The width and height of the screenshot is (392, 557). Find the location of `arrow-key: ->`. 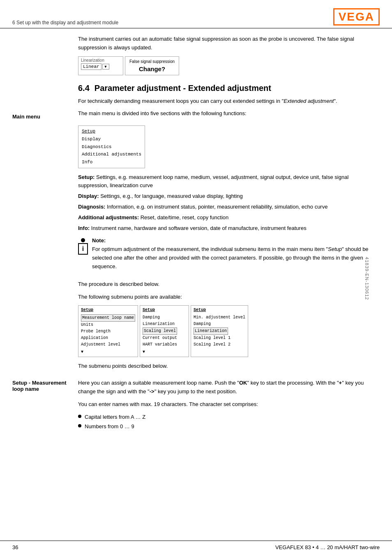

arrow-key: -> is located at coordinates (152, 392).